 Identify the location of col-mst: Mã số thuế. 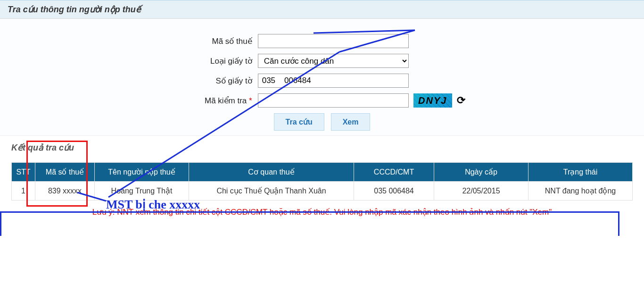
(65, 172).